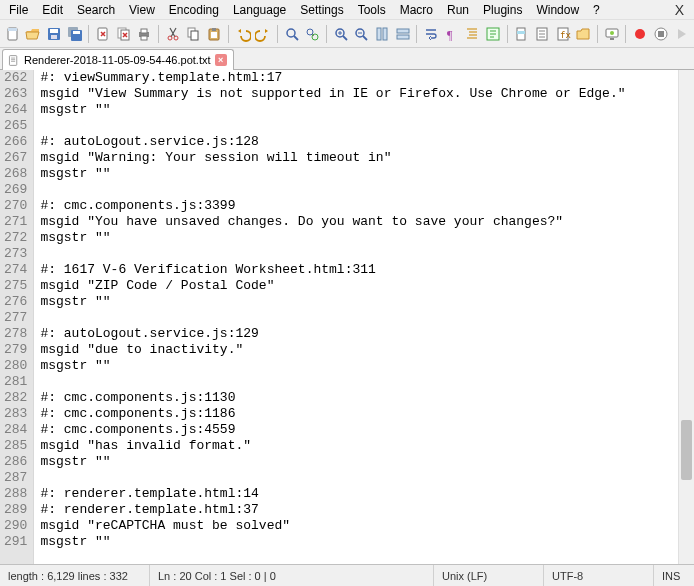 The image size is (694, 586). I want to click on indent-guide-button, so click(472, 34).